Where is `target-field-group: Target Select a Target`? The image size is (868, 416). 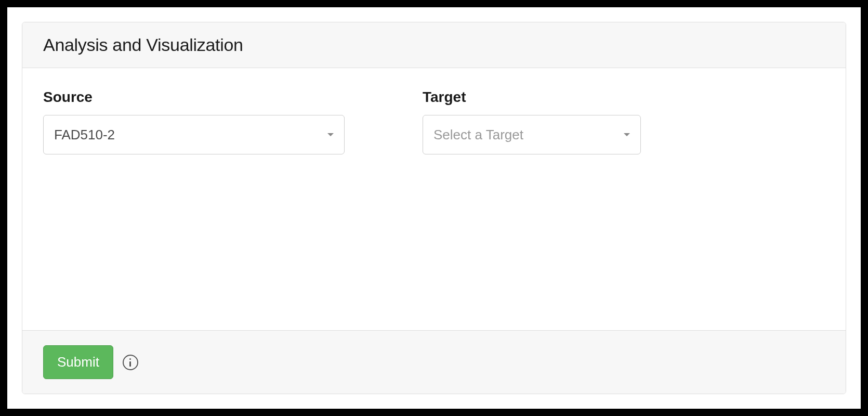 target-field-group: Target Select a Target is located at coordinates (532, 122).